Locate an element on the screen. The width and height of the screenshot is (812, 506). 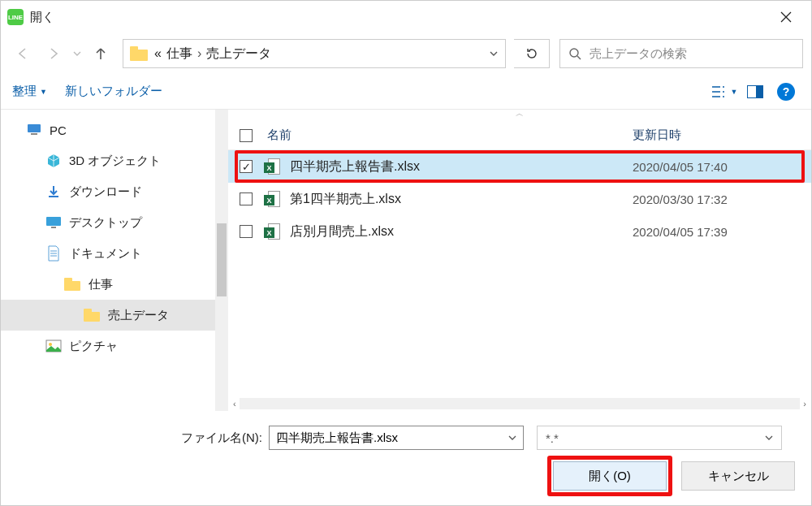
preview-pane-button is located at coordinates (755, 92).